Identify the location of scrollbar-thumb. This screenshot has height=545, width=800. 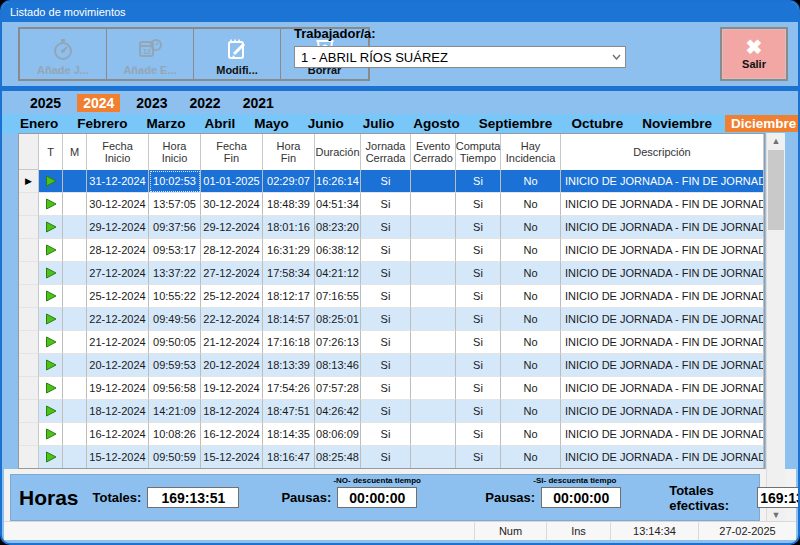
(776, 190).